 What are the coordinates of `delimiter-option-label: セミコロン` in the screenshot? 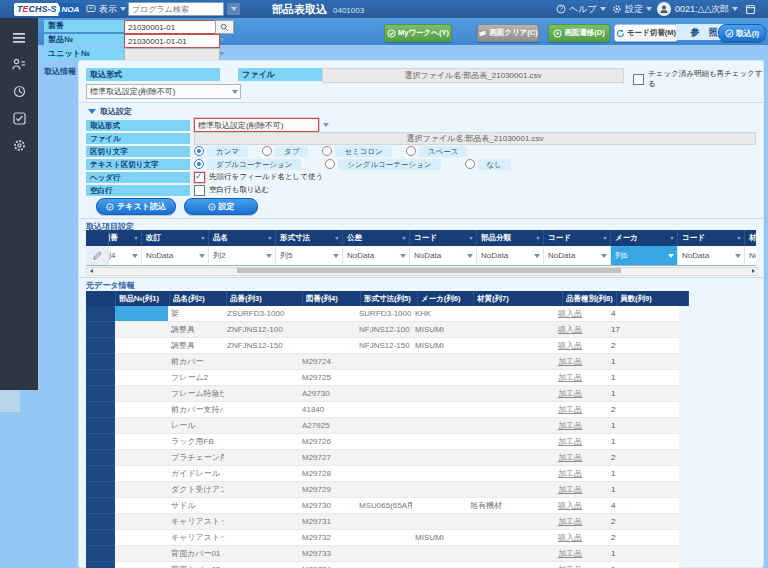 It's located at (363, 152).